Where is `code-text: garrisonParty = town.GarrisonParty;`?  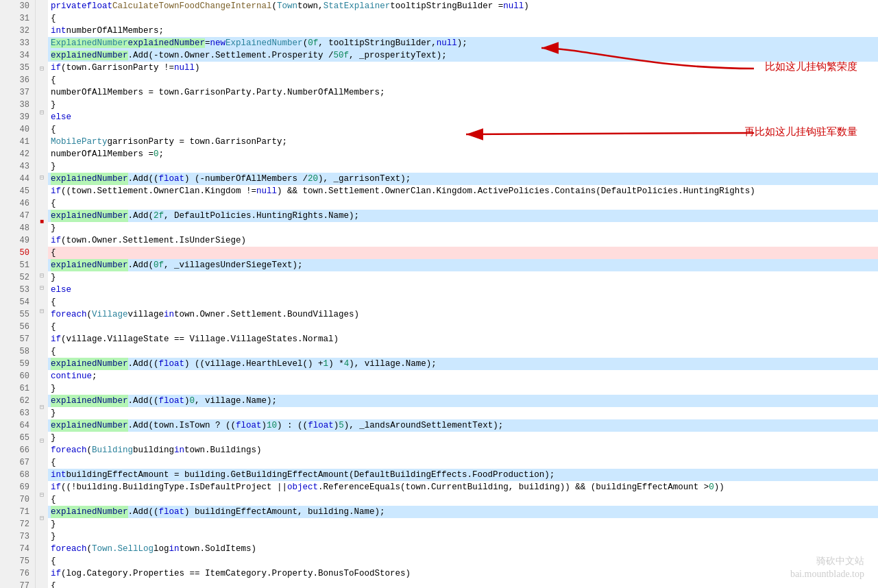 code-text: garrisonParty = town.GarrisonParty; is located at coordinates (197, 142).